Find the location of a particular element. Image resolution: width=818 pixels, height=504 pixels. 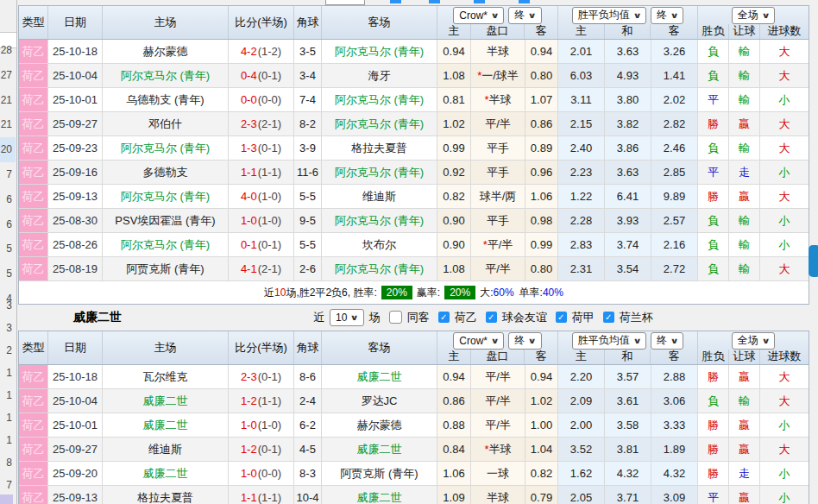

side-number-list-top: 2827212120766554 is located at coordinates (8, 174).